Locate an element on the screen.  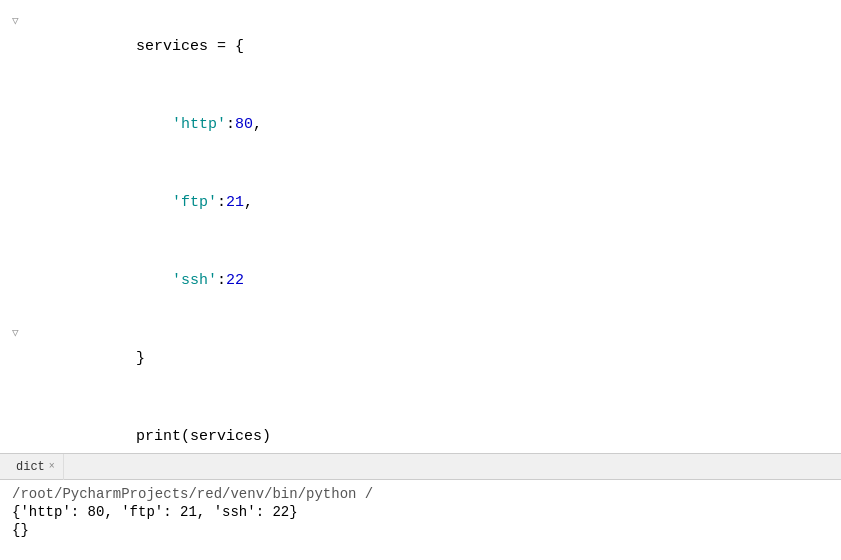
code-text: 80 is located at coordinates (244, 124).